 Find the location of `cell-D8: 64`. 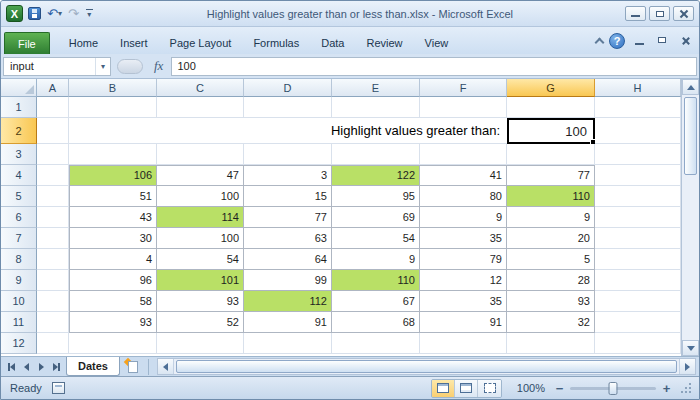

cell-D8: 64 is located at coordinates (288, 260).